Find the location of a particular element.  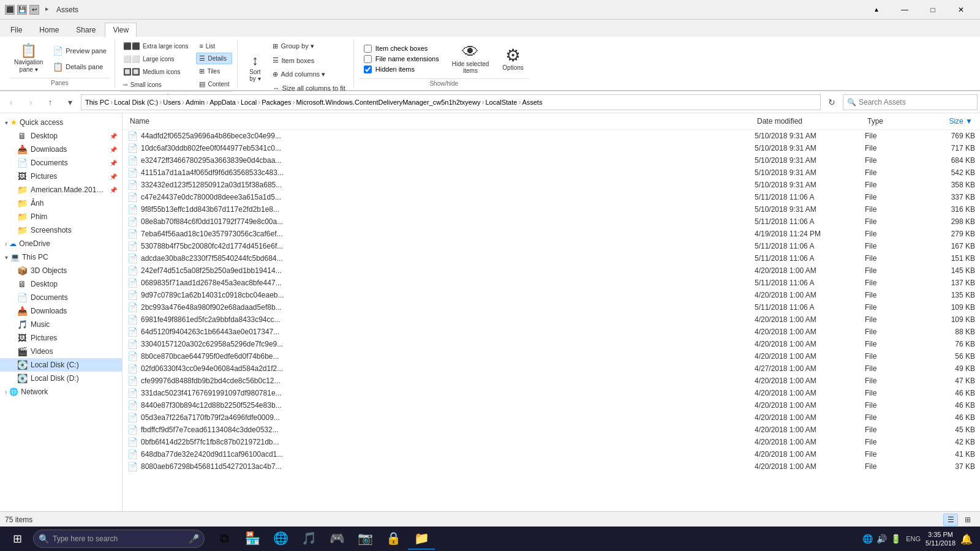

sidebar-item-documents2: 📄 Documents is located at coordinates (61, 298).